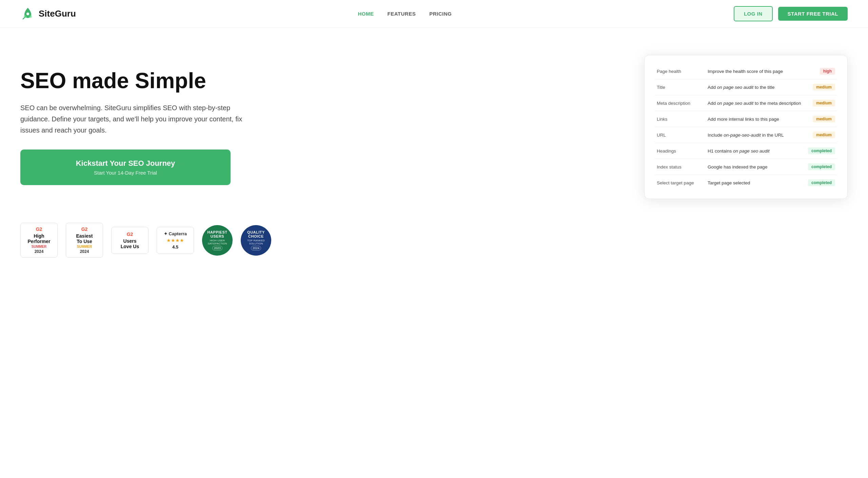  I want to click on row-desc: Add on page seo audit to the meta descri…, so click(755, 103).